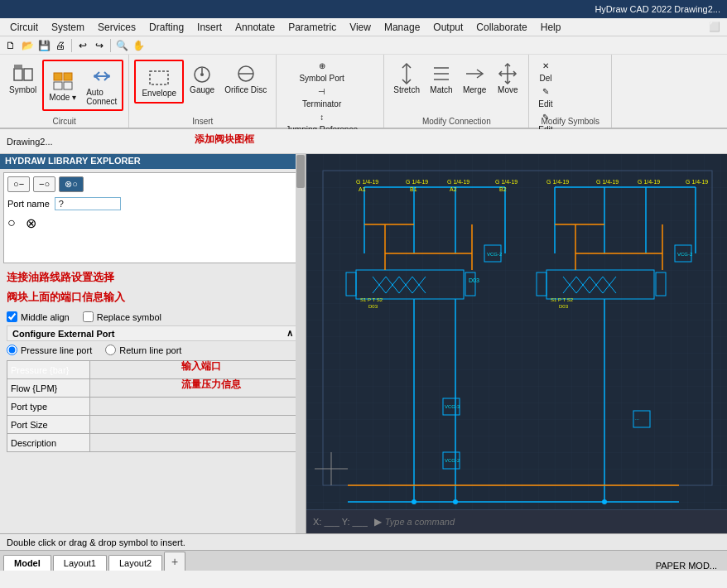 This screenshot has width=727, height=588. Describe the element at coordinates (159, 81) in the screenshot. I see `envelope-btn: Envelope` at that location.